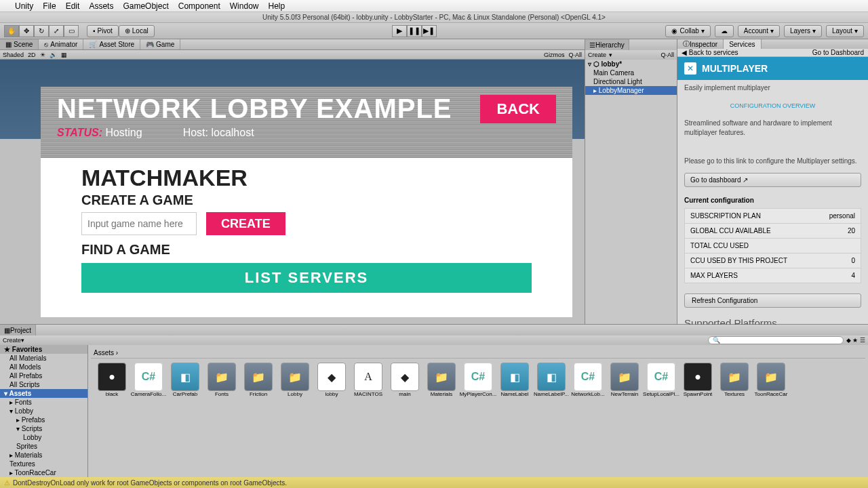 The height and width of the screenshot is (488, 868). Describe the element at coordinates (49, 6) in the screenshot. I see `menu-file: File` at that location.